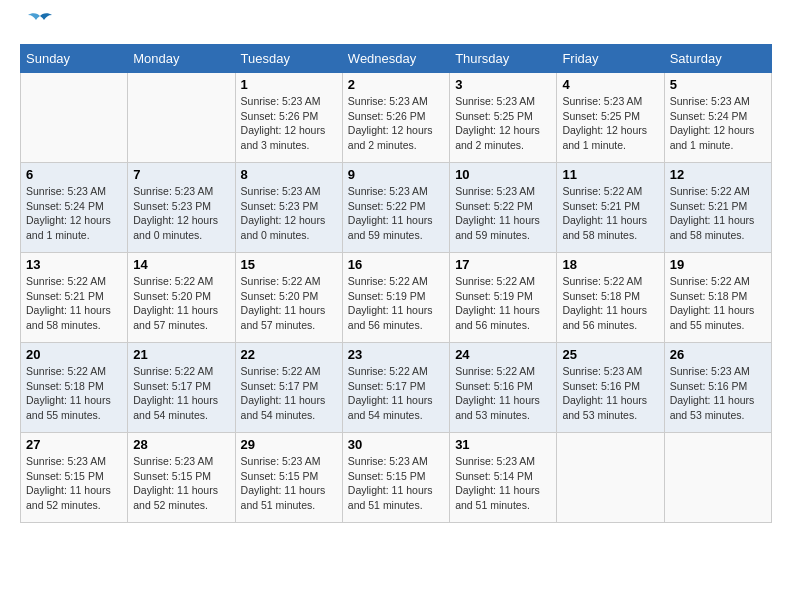  What do you see at coordinates (504, 298) in the screenshot?
I see `calendar-cell: 17Sunrise: 5:22 AM Sunset: 5:19 PM Dayli…` at bounding box center [504, 298].